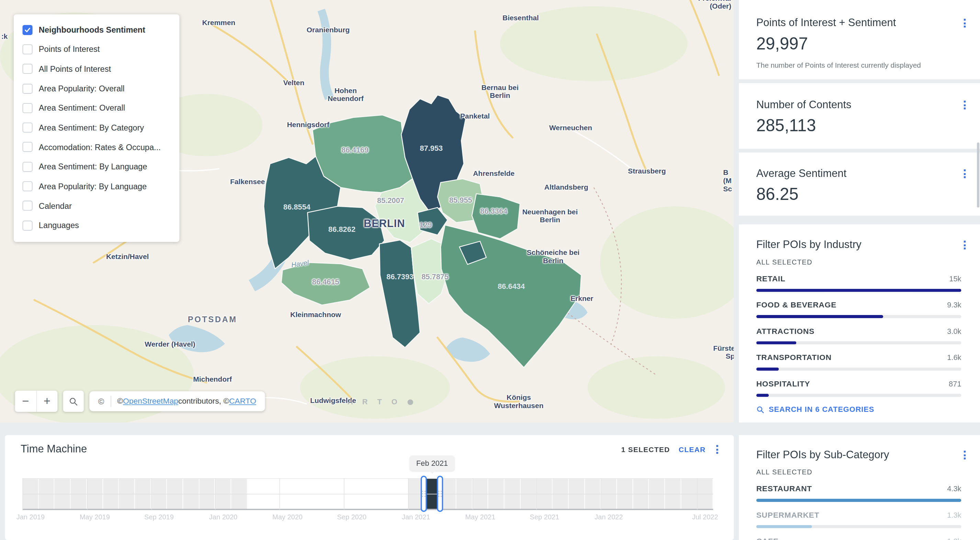 Image resolution: width=980 pixels, height=540 pixels. I want to click on layer-item-area-sentiment-by-language: Area Sentiment: By Language, so click(97, 167).